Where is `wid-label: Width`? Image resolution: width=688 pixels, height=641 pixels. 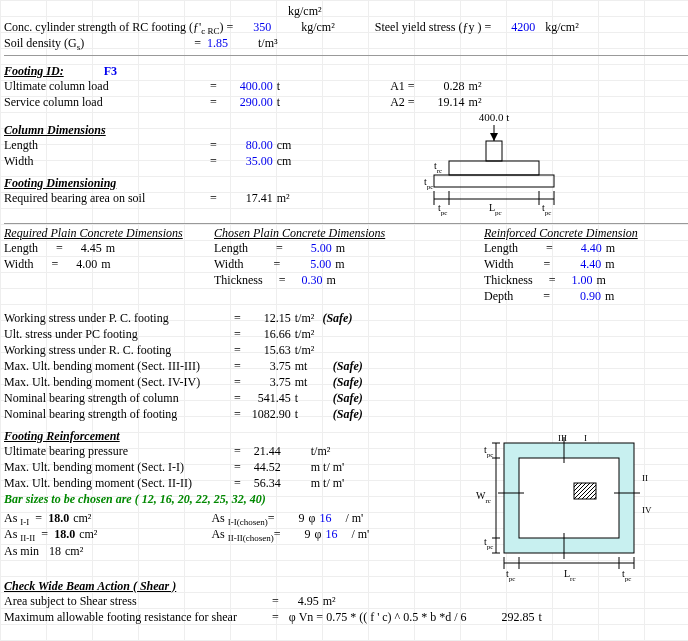
wid-label: Width is located at coordinates (104, 162).